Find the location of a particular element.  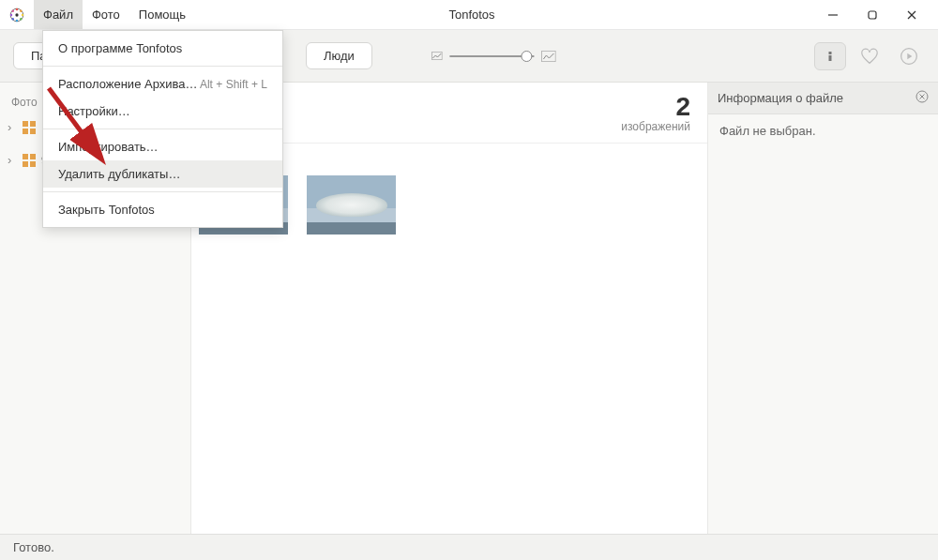

thumb-large-icon is located at coordinates (548, 56).